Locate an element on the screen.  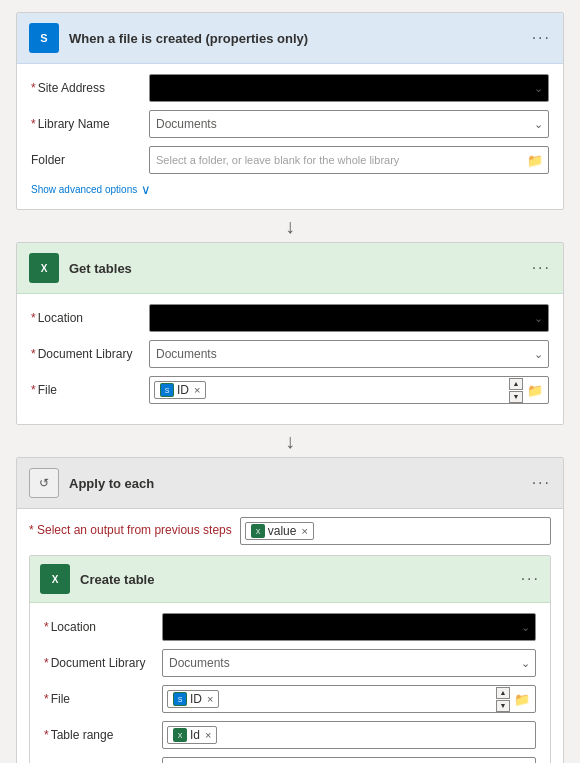
ct-location-control: ⌄ is located at coordinates (349, 627).